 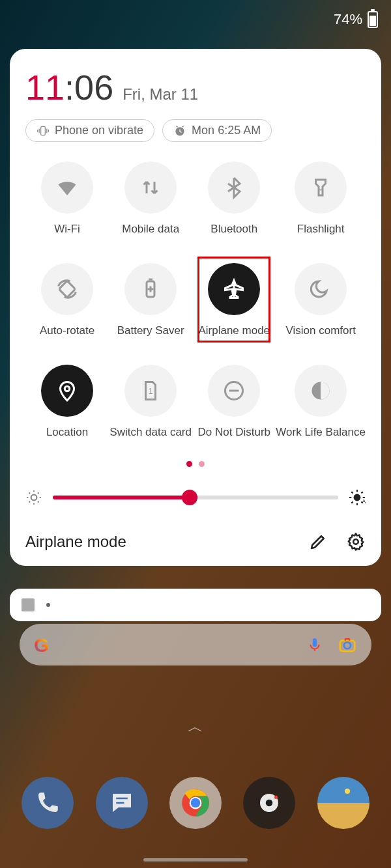 I want to click on nav-handle, so click(x=195, y=860).